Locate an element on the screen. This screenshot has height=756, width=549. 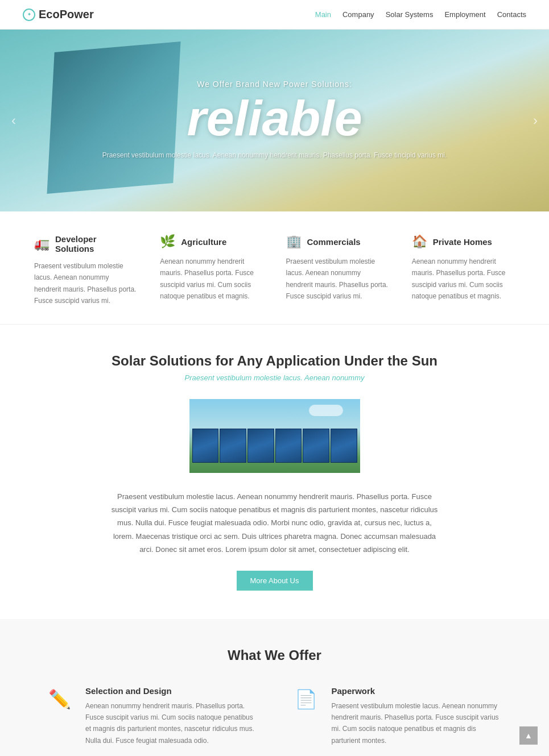
offer-title: Selection and Design is located at coordinates (172, 691).